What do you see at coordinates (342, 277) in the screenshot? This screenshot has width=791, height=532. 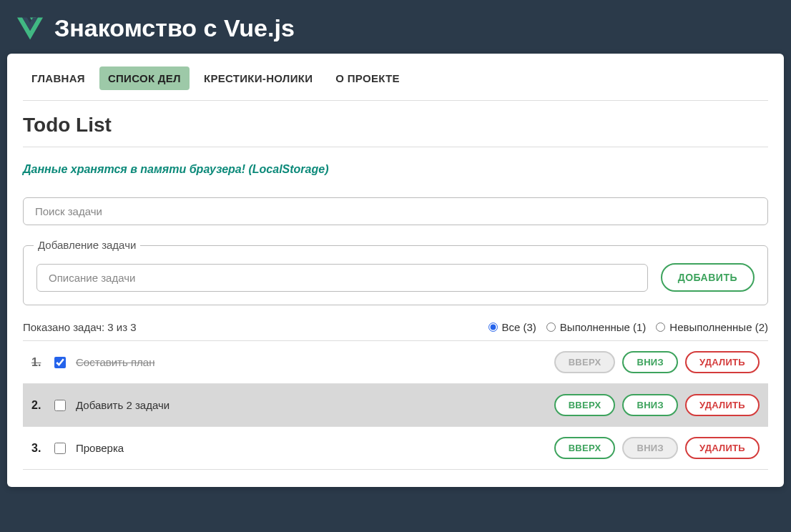 I see `task-description-input` at bounding box center [342, 277].